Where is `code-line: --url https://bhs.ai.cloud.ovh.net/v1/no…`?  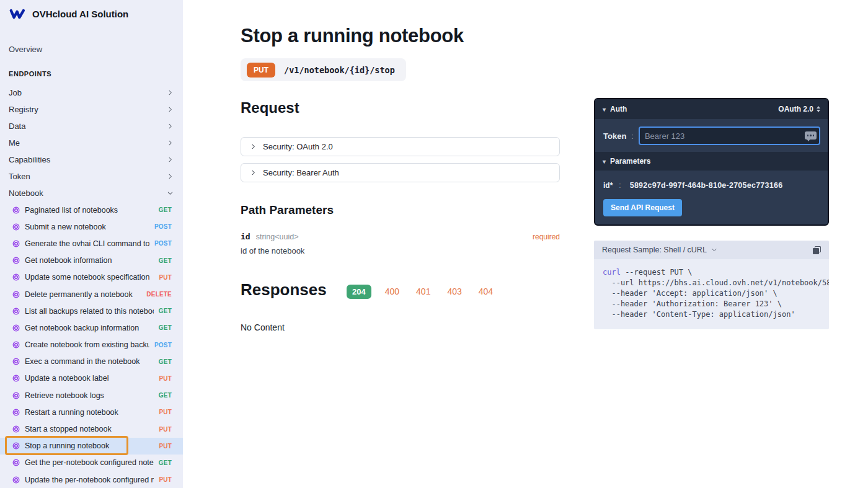
code-line: --url https://bhs.ai.cloud.ovh.net/v1/no… is located at coordinates (715, 283).